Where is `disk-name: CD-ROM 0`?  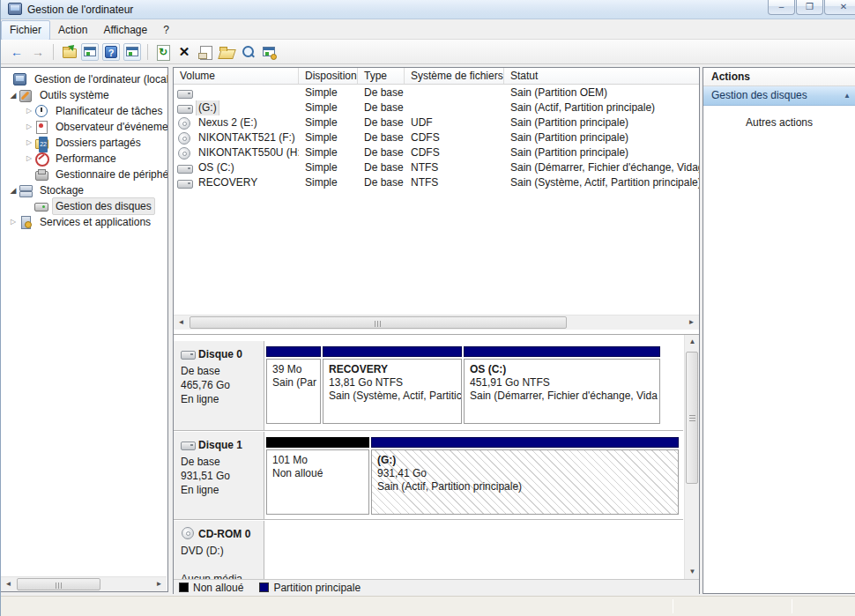
disk-name: CD-ROM 0 is located at coordinates (224, 534).